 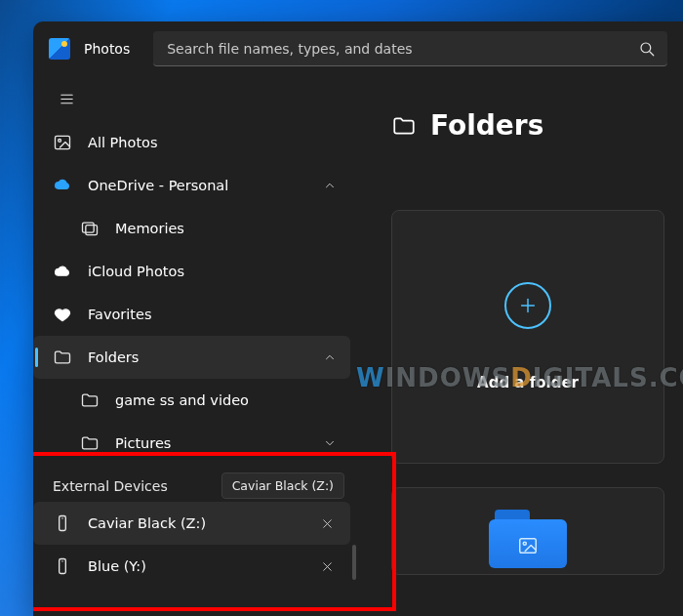 I want to click on hamburger-icon, so click(x=66, y=100).